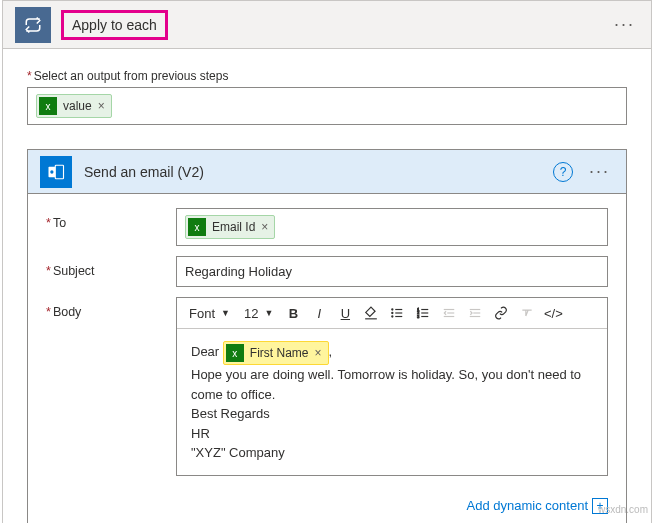  Describe the element at coordinates (327, 507) in the screenshot. I see `dynamic-content-row: Add dynamic content +` at that location.